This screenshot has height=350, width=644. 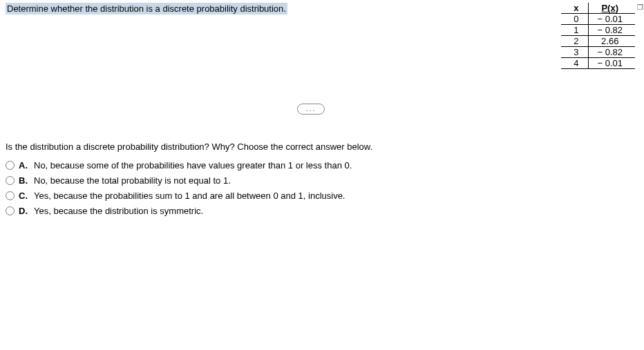 What do you see at coordinates (178, 191) in the screenshot?
I see `options-group: A. No, because some of the probabilities…` at bounding box center [178, 191].